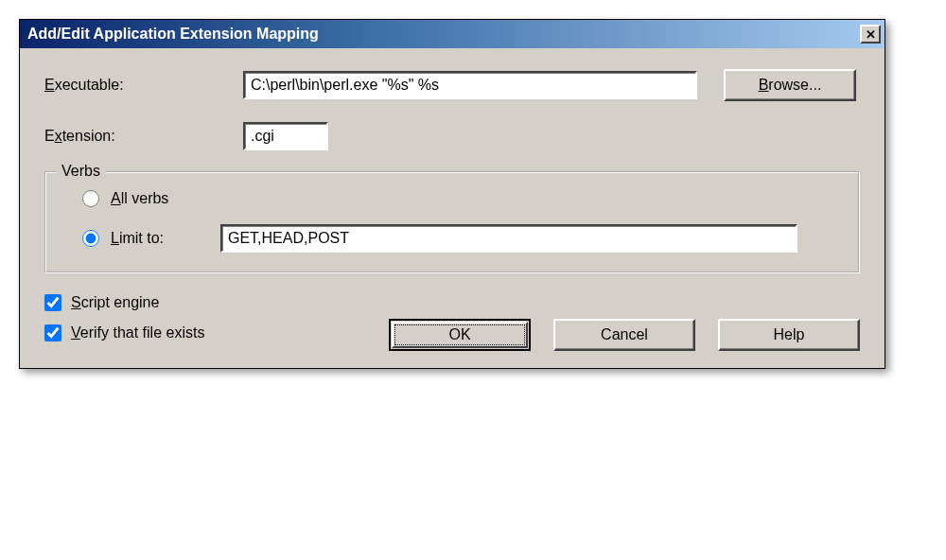 The image size is (946, 560). Describe the element at coordinates (144, 136) in the screenshot. I see `extension-label: Extension:` at that location.